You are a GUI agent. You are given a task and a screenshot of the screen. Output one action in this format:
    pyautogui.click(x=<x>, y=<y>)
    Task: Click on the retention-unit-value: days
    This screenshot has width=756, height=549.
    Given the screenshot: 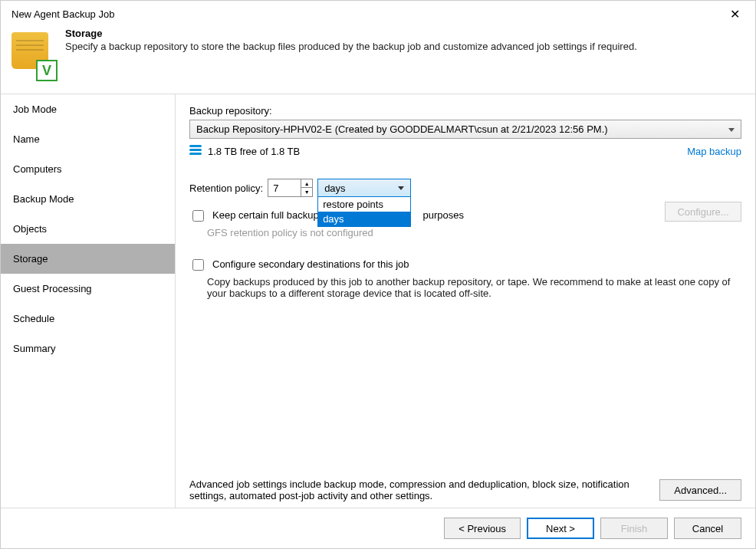 What is the action you would take?
    pyautogui.click(x=334, y=189)
    